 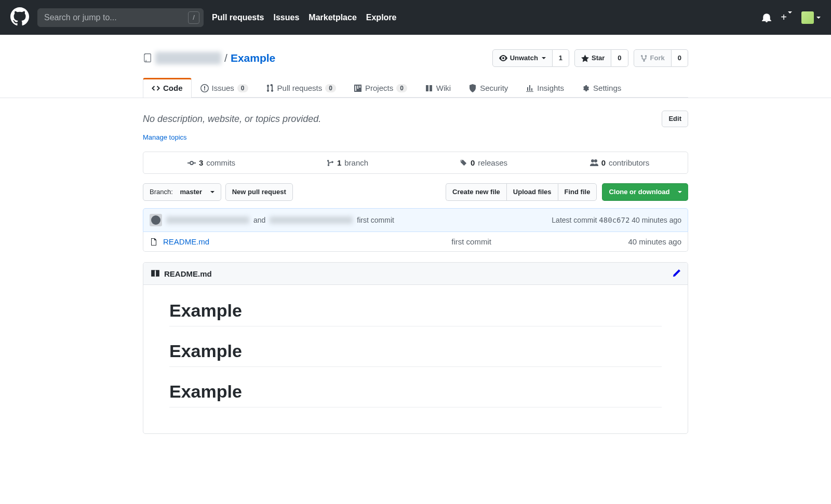 I want to click on watchers-count: 1, so click(x=561, y=58).